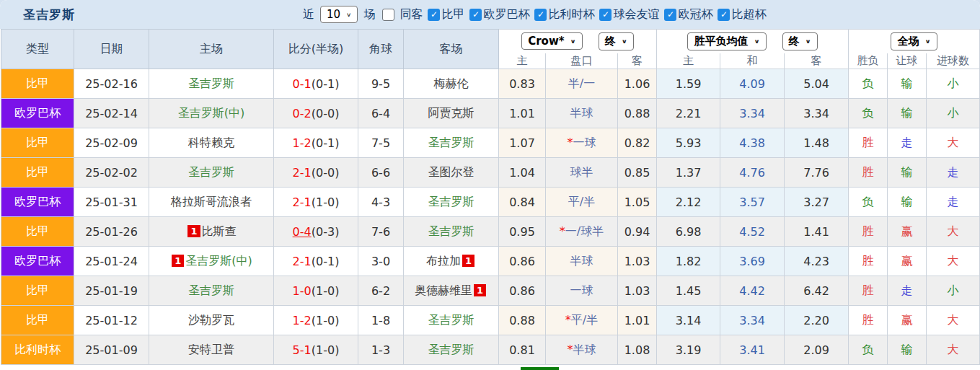 Image resolution: width=980 pixels, height=370 pixels. What do you see at coordinates (629, 14) in the screenshot?
I see `league-filter: ✓球会友谊` at bounding box center [629, 14].